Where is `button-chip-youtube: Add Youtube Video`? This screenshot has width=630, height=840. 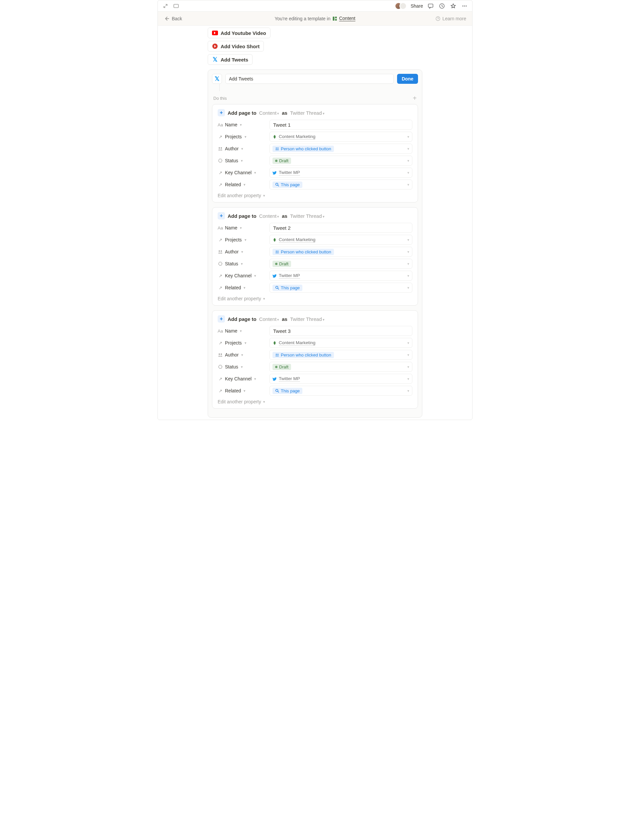
button-chip-youtube: Add Youtube Video is located at coordinates (239, 33).